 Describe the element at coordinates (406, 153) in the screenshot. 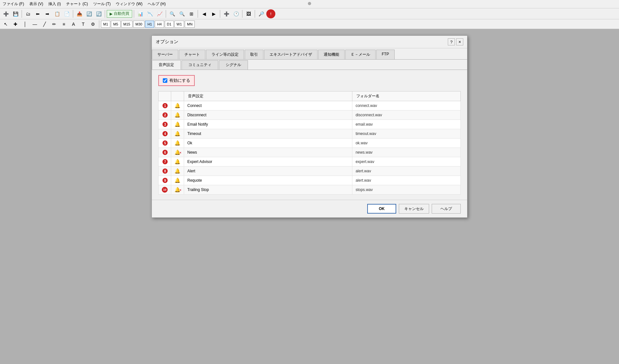

I see `row-file-name: news.wav` at that location.